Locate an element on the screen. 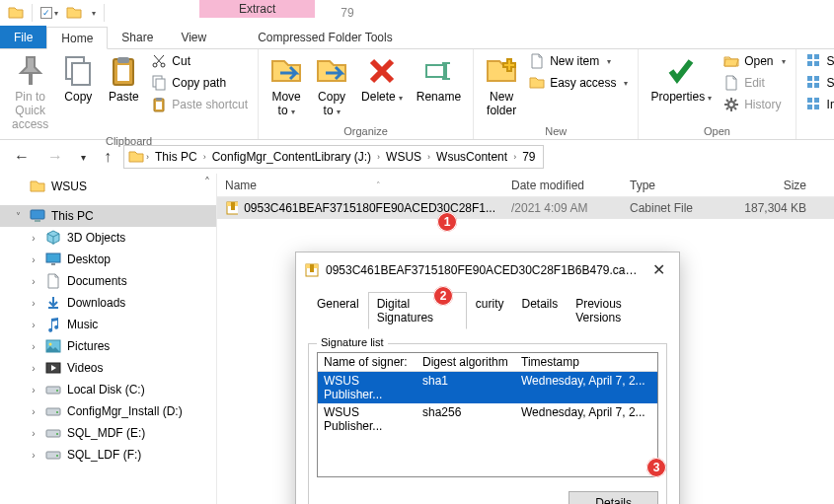  paste-shortcut-button: Paste shortcut is located at coordinates (199, 105).